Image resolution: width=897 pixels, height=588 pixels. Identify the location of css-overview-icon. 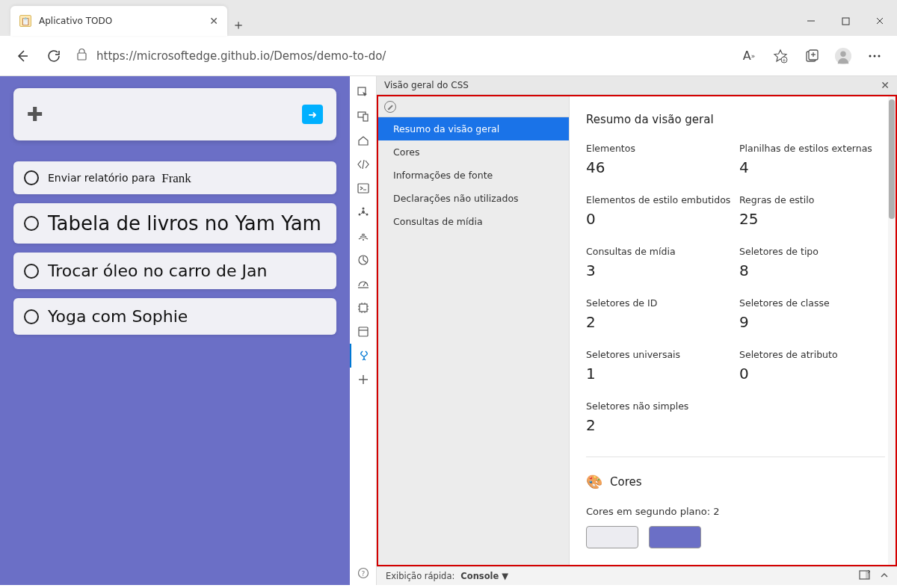
(363, 356).